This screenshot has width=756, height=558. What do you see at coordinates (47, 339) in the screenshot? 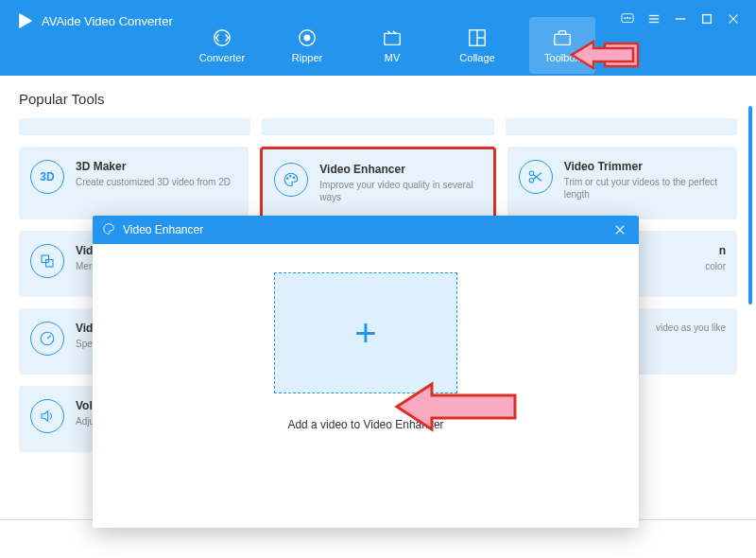
I see `speed-icon` at bounding box center [47, 339].